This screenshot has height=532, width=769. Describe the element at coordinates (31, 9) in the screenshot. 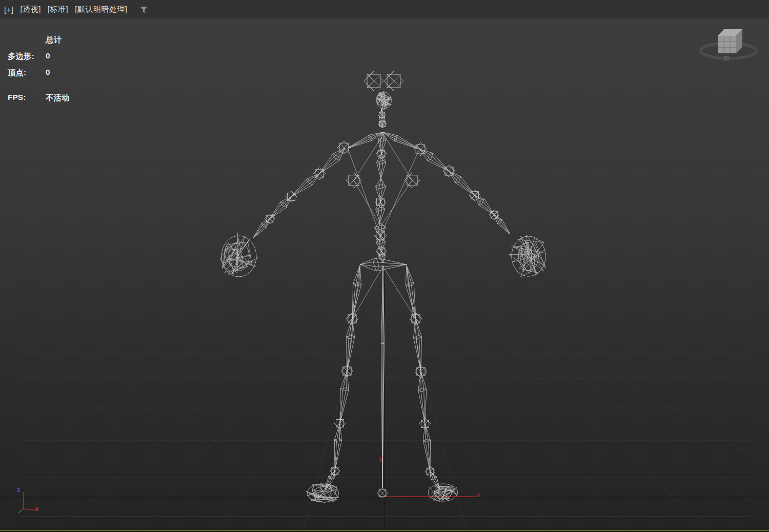

I see `viewport-menu-pov: [透视]` at that location.